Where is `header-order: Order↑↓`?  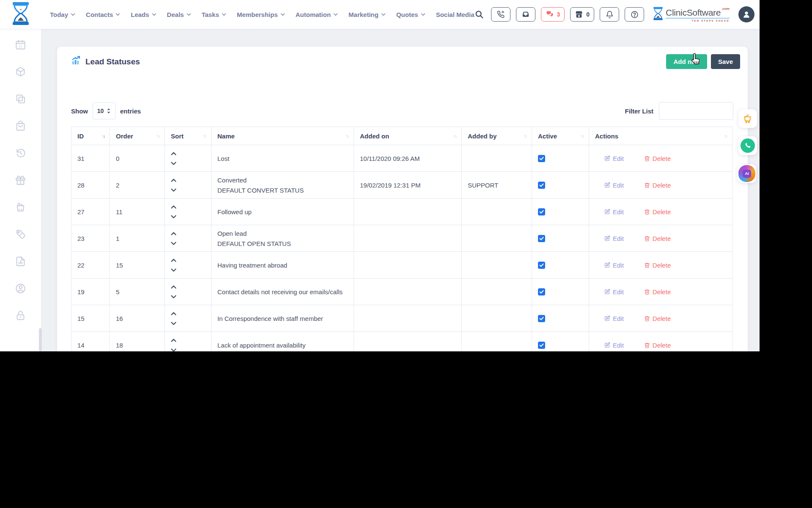
header-order: Order↑↓ is located at coordinates (137, 136).